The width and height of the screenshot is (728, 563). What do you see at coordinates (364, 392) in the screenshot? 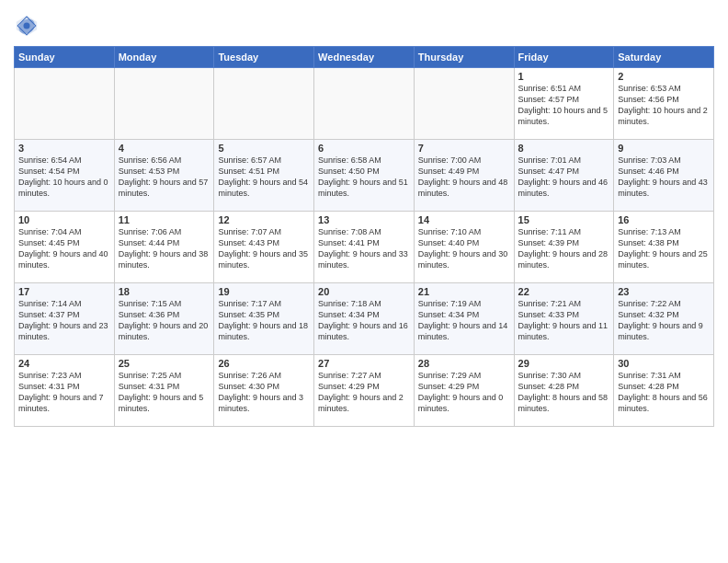
I see `day-info: Sunrise: 7:27 AM Sunset: 4:29 PM Dayligh…` at bounding box center [364, 392].